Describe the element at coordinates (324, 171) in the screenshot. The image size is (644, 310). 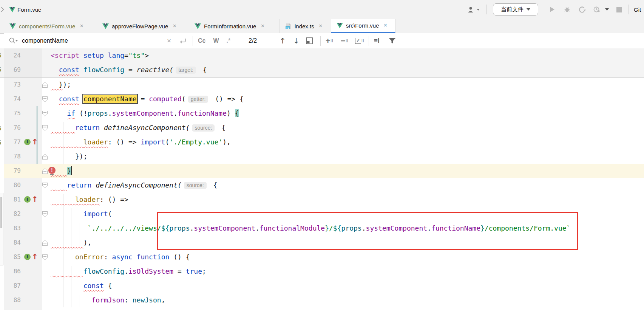
I see `code-line-79: 79! }` at that location.